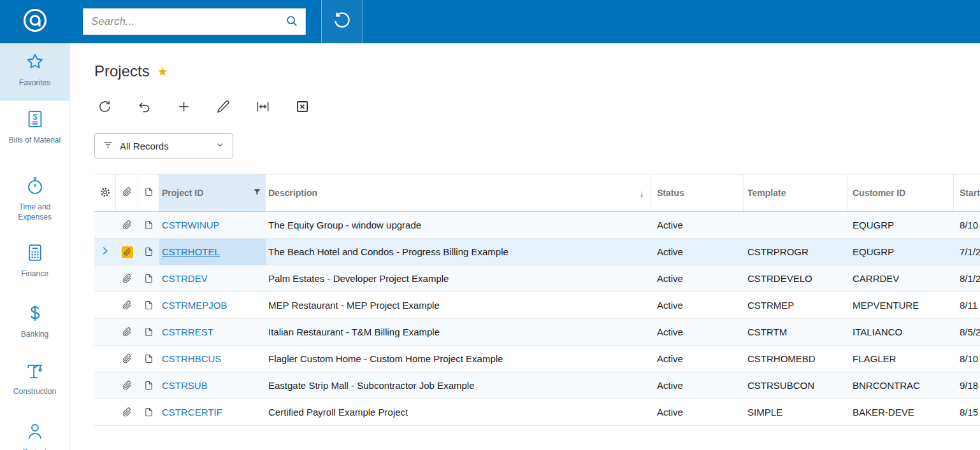  I want to click on description-cell: Certified Payroll Example Project, so click(459, 412).